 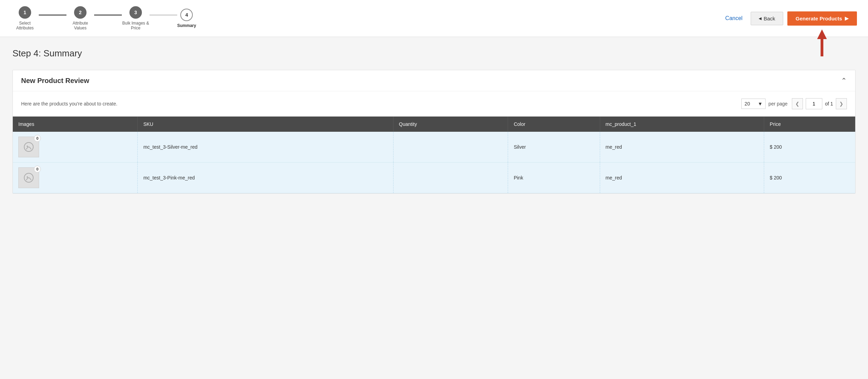 What do you see at coordinates (810, 124) in the screenshot?
I see `col-price: Price` at bounding box center [810, 124].